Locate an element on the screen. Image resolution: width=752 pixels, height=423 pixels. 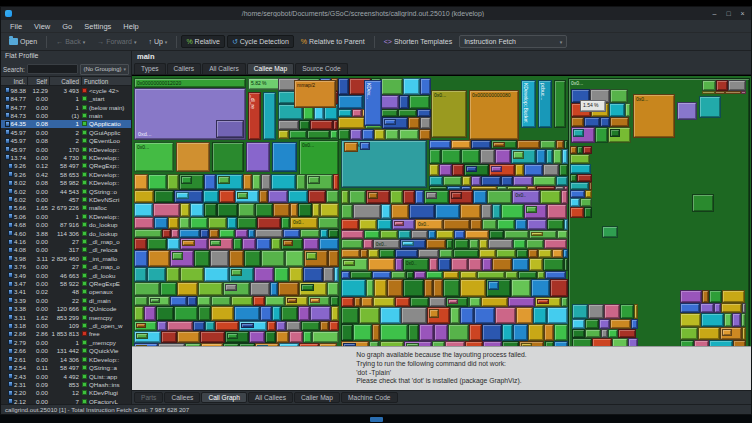
table-row: 2.862.861 853 813free is located at coordinates (66, 334).